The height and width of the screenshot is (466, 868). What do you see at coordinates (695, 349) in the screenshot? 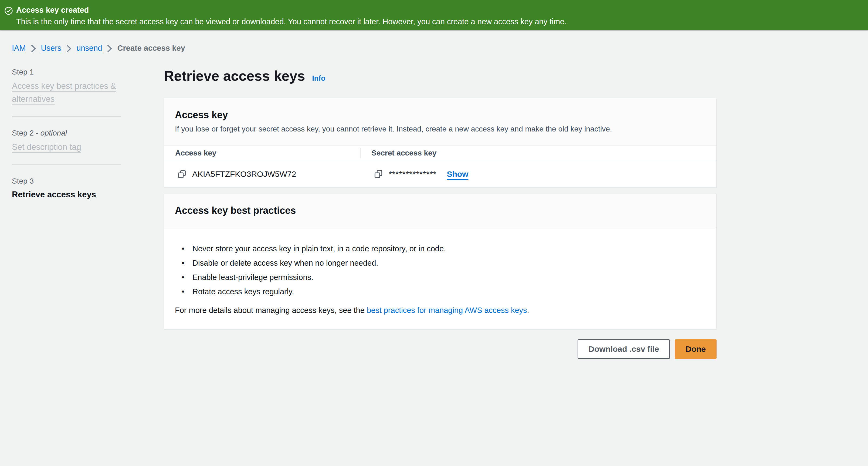
I see `done-button: Done` at bounding box center [695, 349].